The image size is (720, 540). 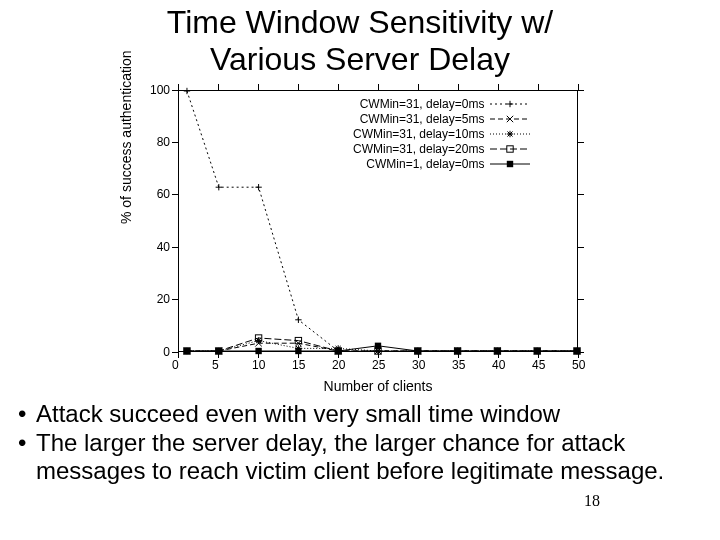 I want to click on x-tick-label: 0, so click(x=176, y=365).